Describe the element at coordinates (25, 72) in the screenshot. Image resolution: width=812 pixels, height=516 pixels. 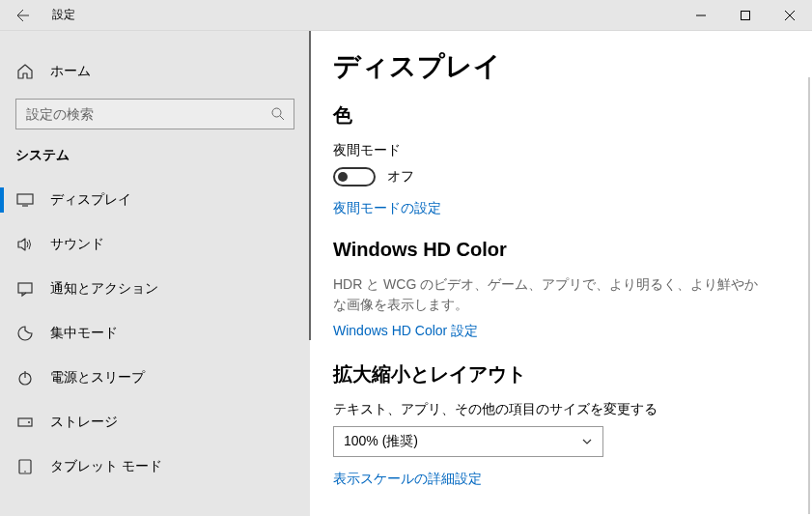
I see `home-icon` at that location.